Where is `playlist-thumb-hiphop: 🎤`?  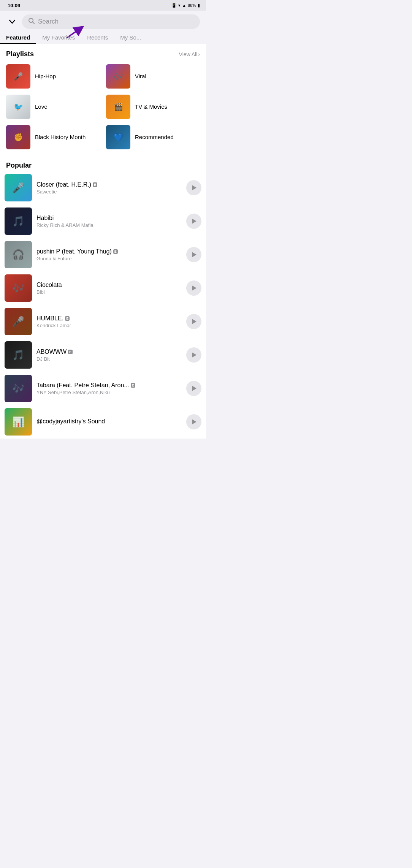 playlist-thumb-hiphop: 🎤 is located at coordinates (18, 76).